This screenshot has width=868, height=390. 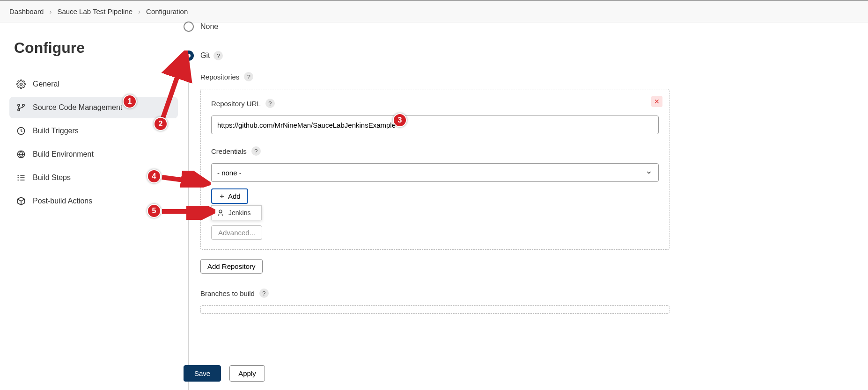 What do you see at coordinates (435, 310) in the screenshot?
I see `branches-block` at bounding box center [435, 310].